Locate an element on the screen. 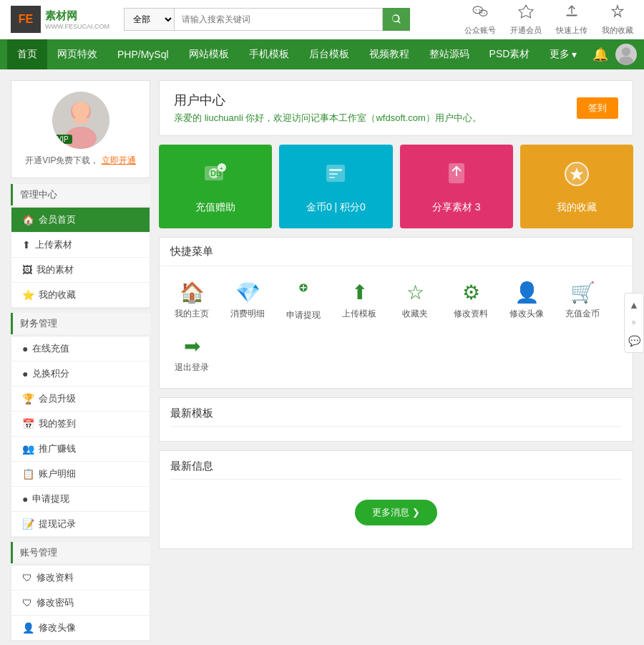 Image resolution: width=644 pixels, height=645 pixels. nav-php-mysql: PHP/MySql is located at coordinates (143, 54).